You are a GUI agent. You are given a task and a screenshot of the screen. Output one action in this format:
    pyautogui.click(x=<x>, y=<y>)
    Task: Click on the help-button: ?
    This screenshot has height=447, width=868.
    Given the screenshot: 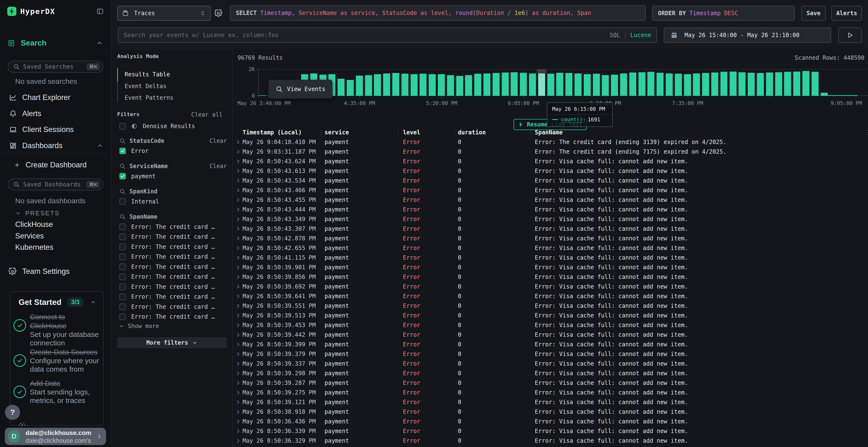 What is the action you would take?
    pyautogui.click(x=13, y=412)
    